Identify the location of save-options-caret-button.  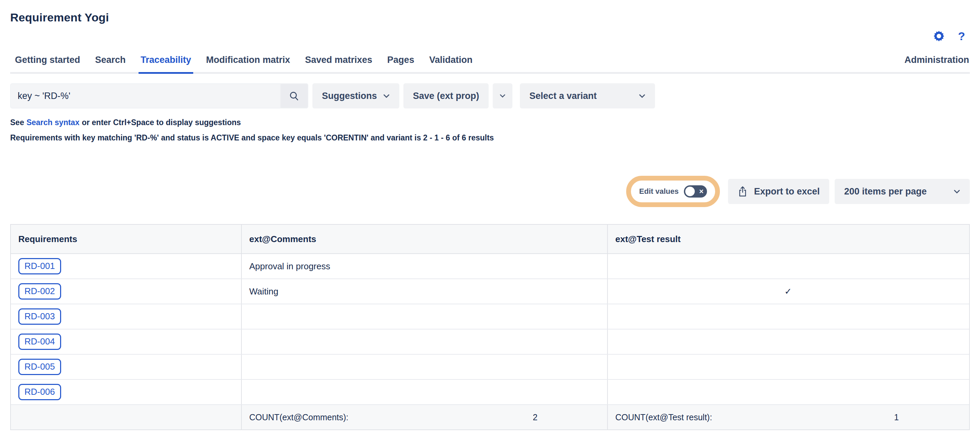
(503, 96).